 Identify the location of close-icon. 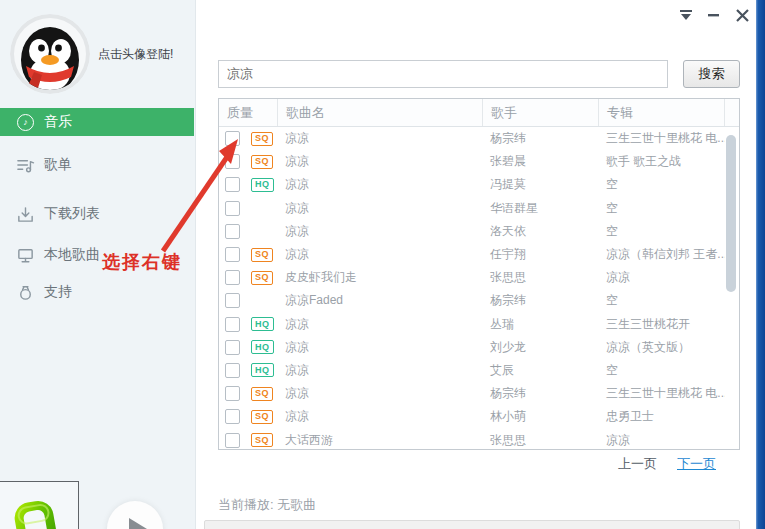
(742, 15).